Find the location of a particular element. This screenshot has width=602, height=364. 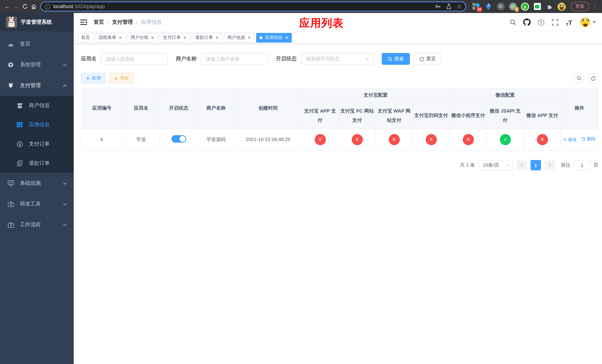

breadcrumb: 首页 / 支付管理 / 应用信息 is located at coordinates (128, 22).